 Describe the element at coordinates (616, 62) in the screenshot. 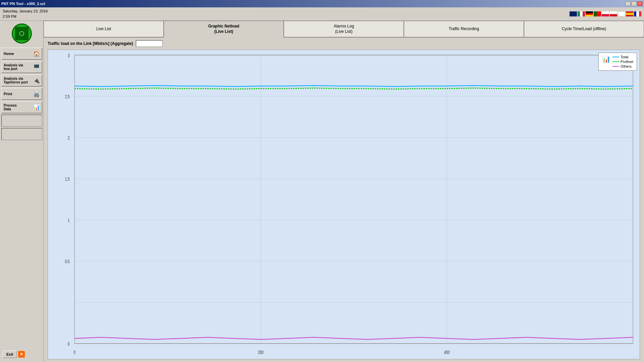

I see `legend-profinet-line` at that location.